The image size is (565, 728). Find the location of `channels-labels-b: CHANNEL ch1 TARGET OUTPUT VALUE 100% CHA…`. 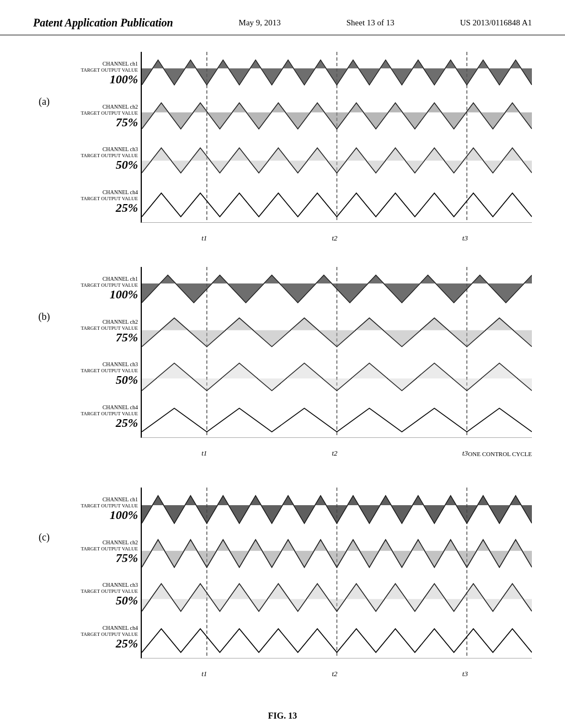

channels-labels-b: CHANNEL ch1 TARGET OUTPUT VALUE 100% CHA… is located at coordinates (98, 352).